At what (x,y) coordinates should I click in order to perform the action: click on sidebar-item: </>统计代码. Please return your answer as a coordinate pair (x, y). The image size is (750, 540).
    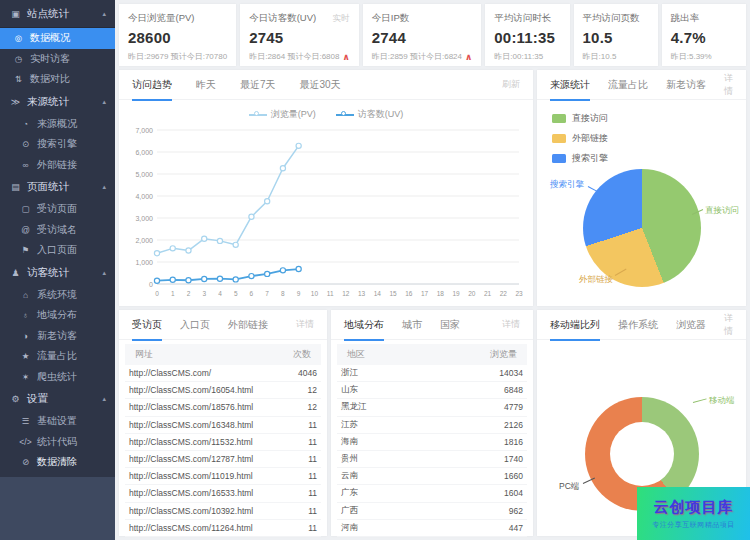
    Looking at the image, I should click on (58, 442).